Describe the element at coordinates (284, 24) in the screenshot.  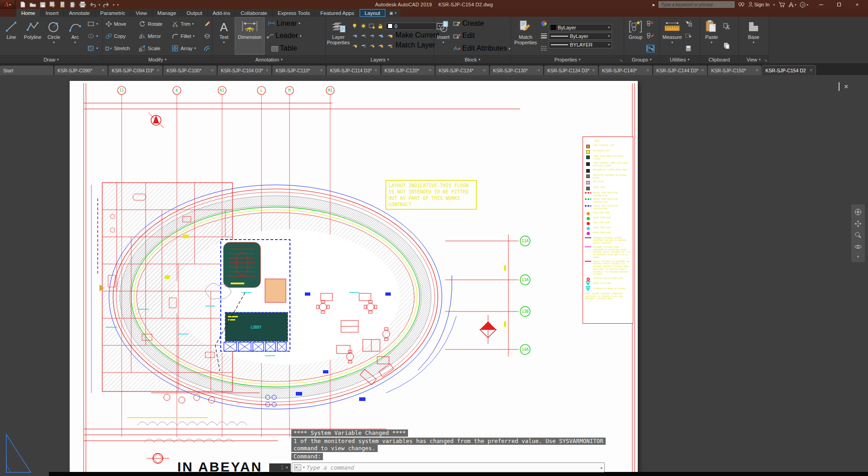
I see `linear-button: Linear▾` at that location.